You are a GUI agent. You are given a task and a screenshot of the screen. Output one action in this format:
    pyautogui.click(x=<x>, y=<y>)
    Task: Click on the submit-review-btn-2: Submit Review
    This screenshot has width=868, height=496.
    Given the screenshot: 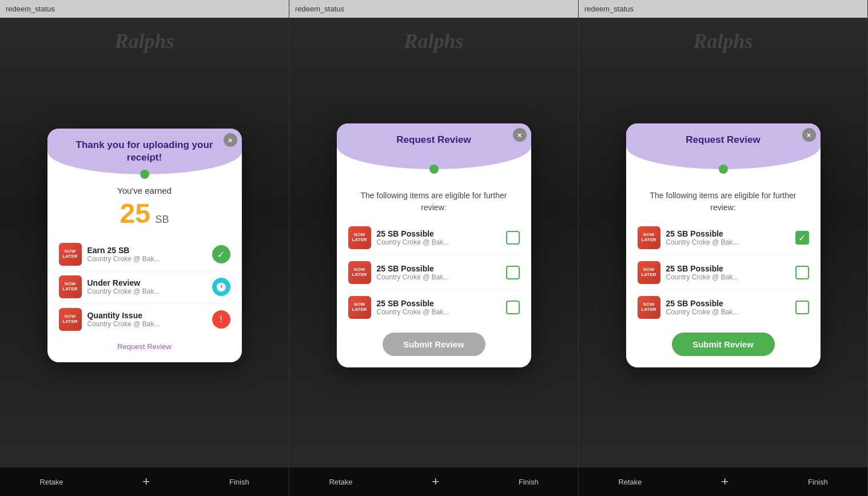 What is the action you would take?
    pyautogui.click(x=434, y=344)
    